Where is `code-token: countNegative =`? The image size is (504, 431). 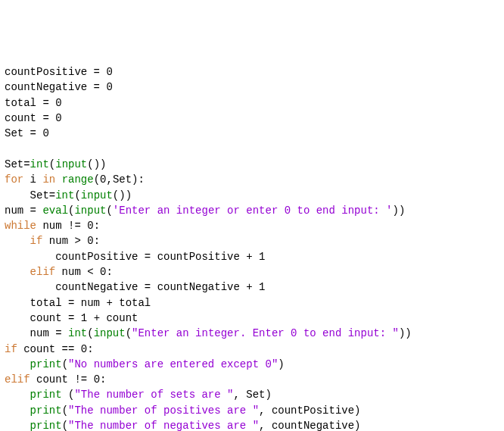
code-token: countNegative = is located at coordinates (55, 87).